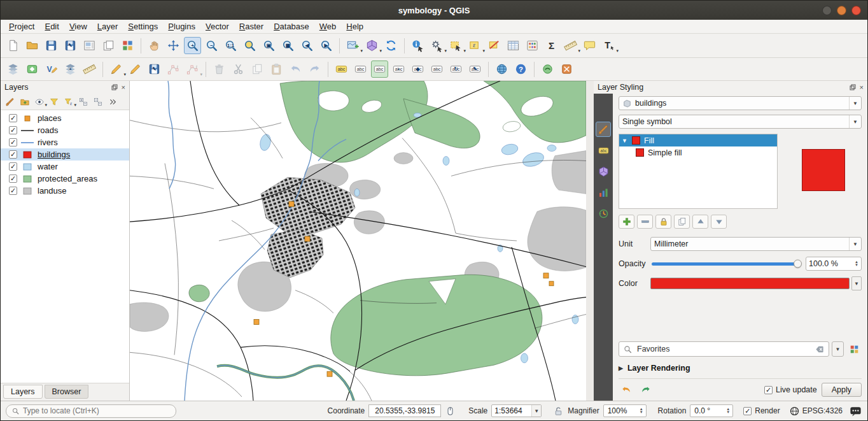 The height and width of the screenshot is (421, 868). Describe the element at coordinates (853, 87) in the screenshot. I see `float-panel-icon` at that location.